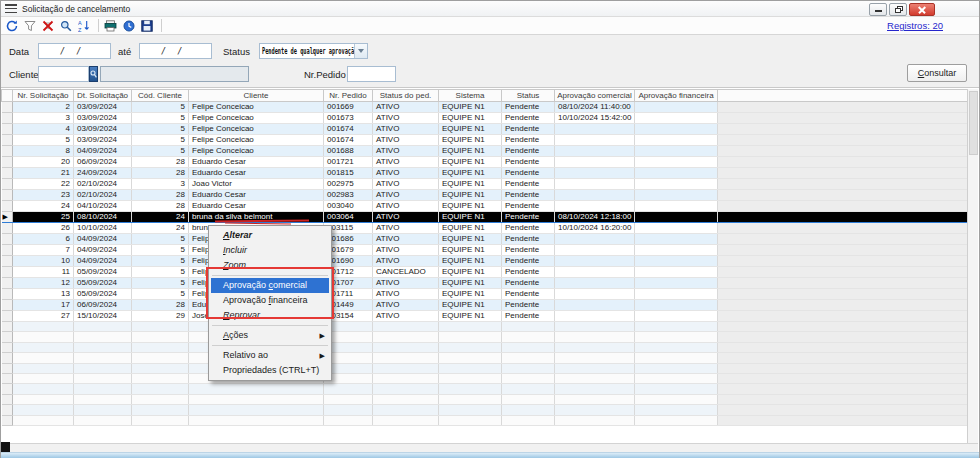 The image size is (980, 458). Describe the element at coordinates (270, 356) in the screenshot. I see `menu-item-relativo-ao: Relativo ao▶` at that location.